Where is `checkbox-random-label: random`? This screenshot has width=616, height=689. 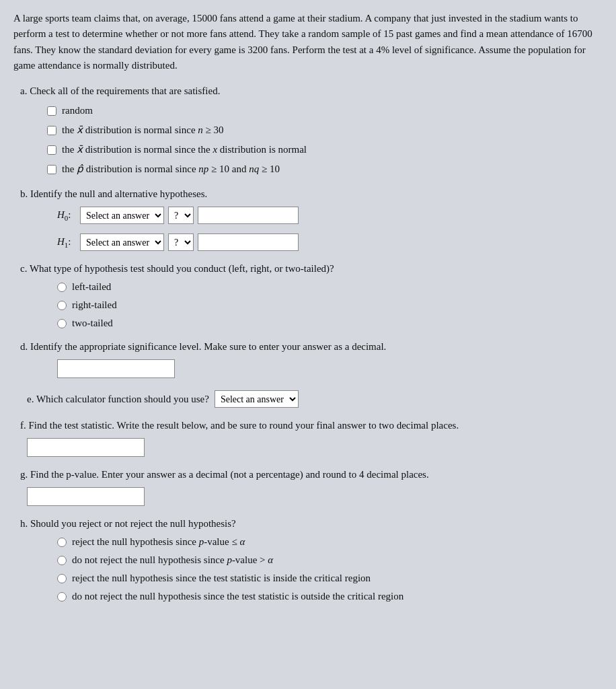
checkbox-random-label: random is located at coordinates (77, 110).